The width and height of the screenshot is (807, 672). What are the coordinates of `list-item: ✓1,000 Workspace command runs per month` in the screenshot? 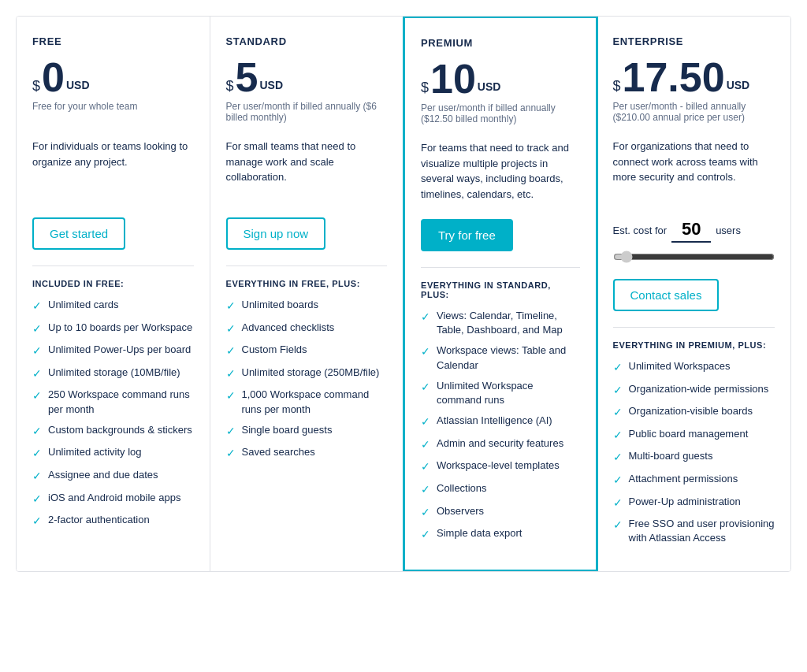 It's located at (307, 402).